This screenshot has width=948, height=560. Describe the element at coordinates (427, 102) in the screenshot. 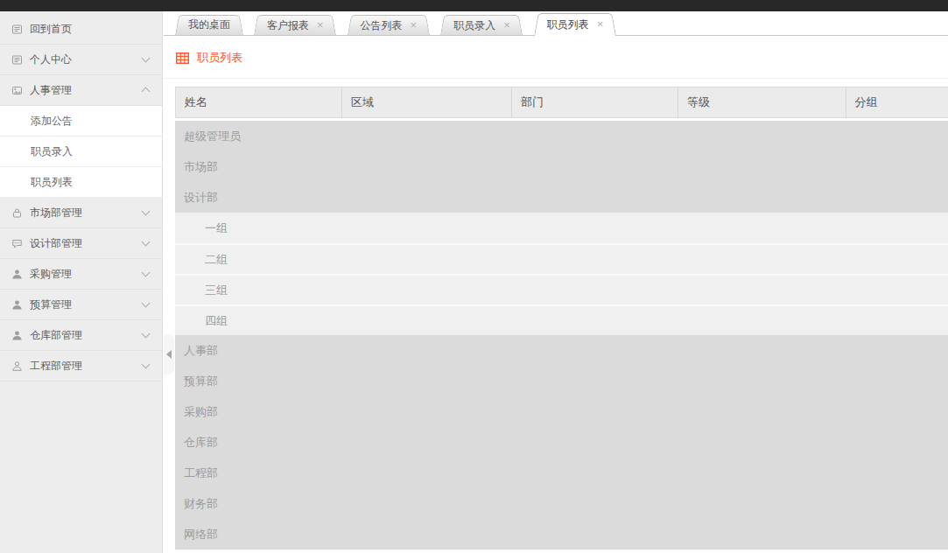

I see `column-header: 区域` at that location.